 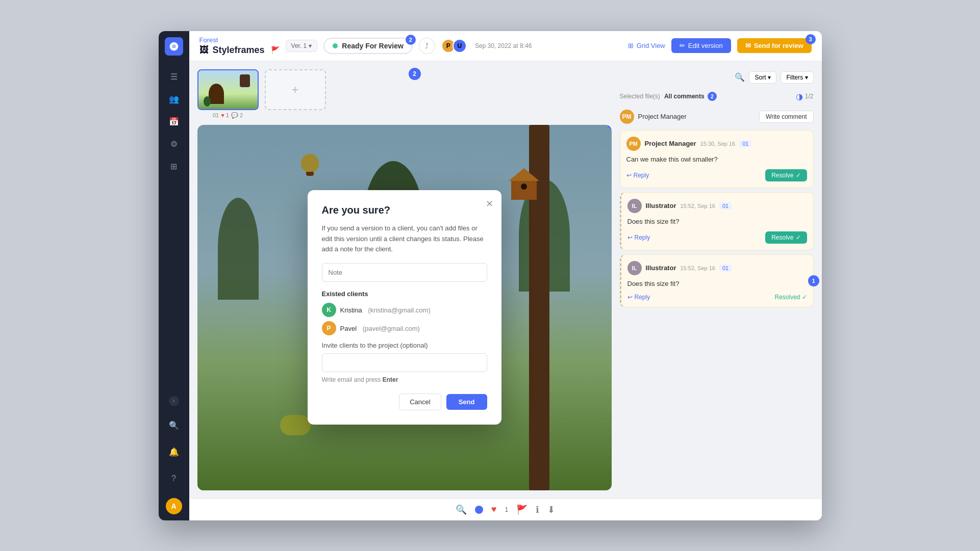 I want to click on client-item-kristina: K Kristina (kristina@gmail.com), so click(x=405, y=310).